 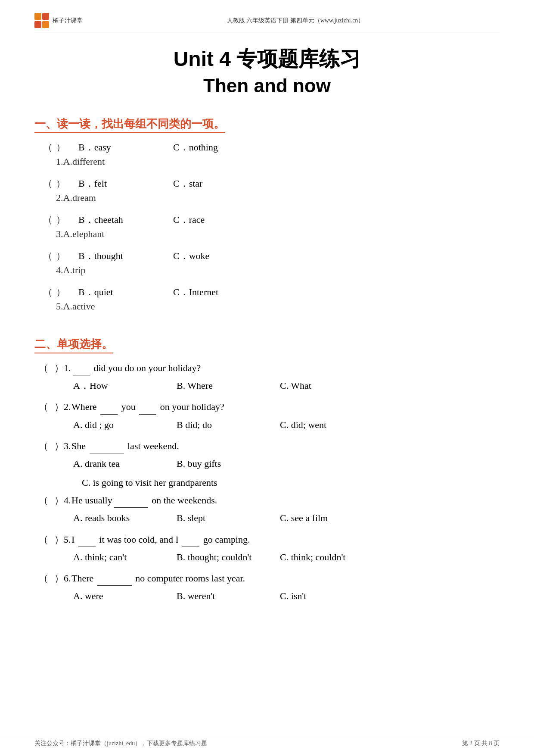 I want to click on footer-left: 关注公众号：橘子汁课堂（juzizhi_edu），下载更多专题库练习题, so click(x=121, y=744).